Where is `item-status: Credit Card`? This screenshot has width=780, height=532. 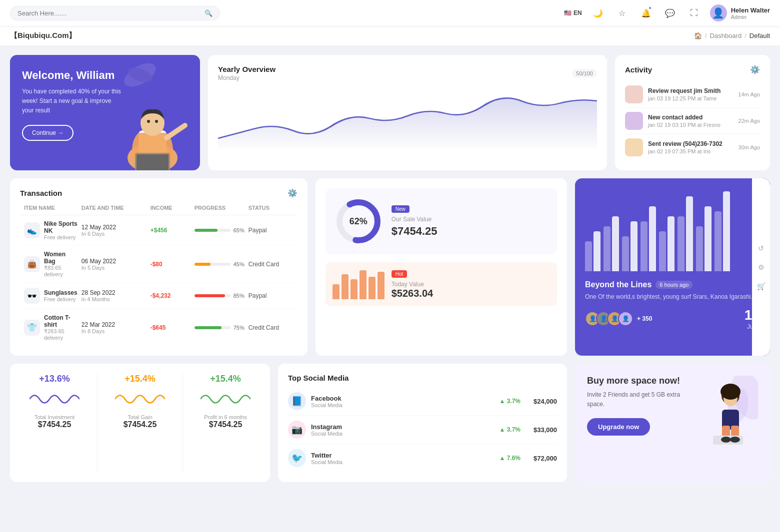 item-status: Credit Card is located at coordinates (271, 328).